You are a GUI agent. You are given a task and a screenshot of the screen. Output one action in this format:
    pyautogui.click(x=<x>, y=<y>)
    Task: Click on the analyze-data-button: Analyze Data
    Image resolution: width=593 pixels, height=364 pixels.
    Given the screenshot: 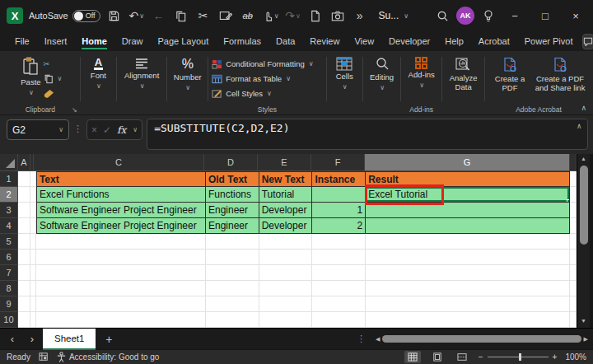 What is the action you would take?
    pyautogui.click(x=463, y=79)
    